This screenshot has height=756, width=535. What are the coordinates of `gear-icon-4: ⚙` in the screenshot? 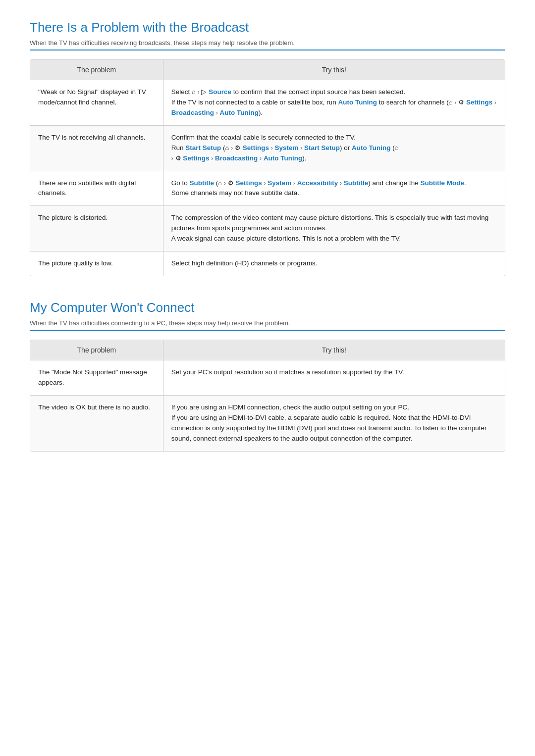 It's located at (231, 183).